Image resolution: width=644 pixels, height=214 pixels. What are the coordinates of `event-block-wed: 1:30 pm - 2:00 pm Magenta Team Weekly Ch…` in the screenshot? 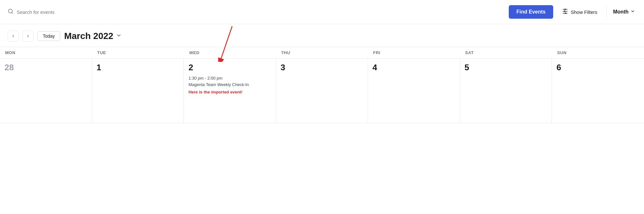 It's located at (230, 85).